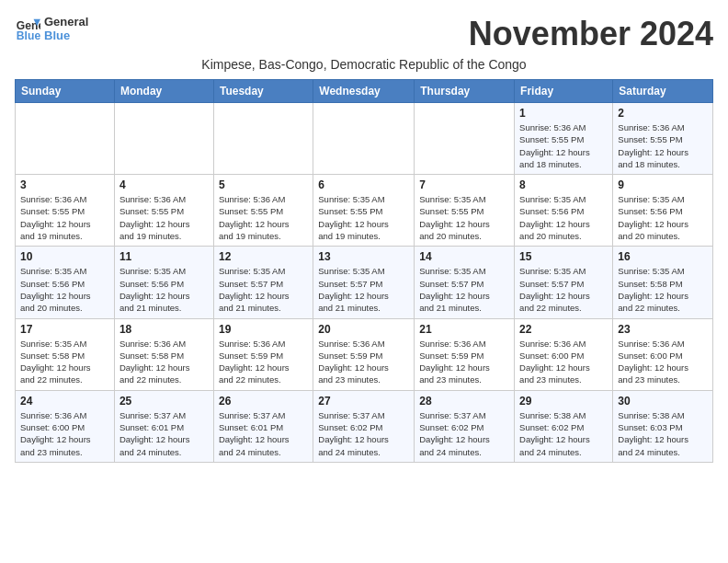  What do you see at coordinates (663, 185) in the screenshot?
I see `day-number: 9` at bounding box center [663, 185].